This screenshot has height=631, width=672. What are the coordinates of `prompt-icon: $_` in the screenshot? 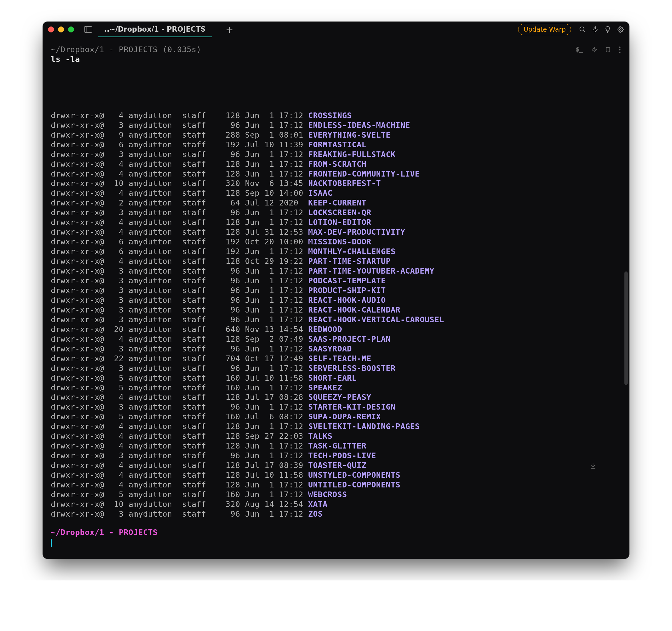 It's located at (580, 50).